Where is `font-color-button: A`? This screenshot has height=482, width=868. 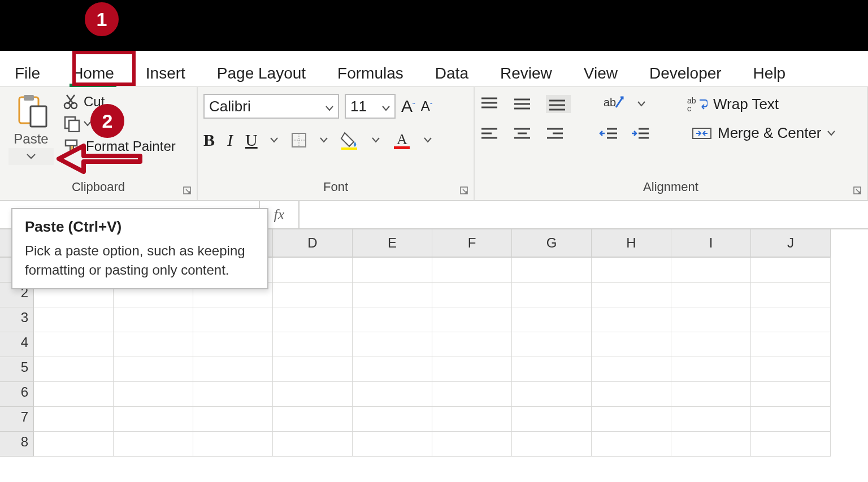
font-color-button: A is located at coordinates (402, 140).